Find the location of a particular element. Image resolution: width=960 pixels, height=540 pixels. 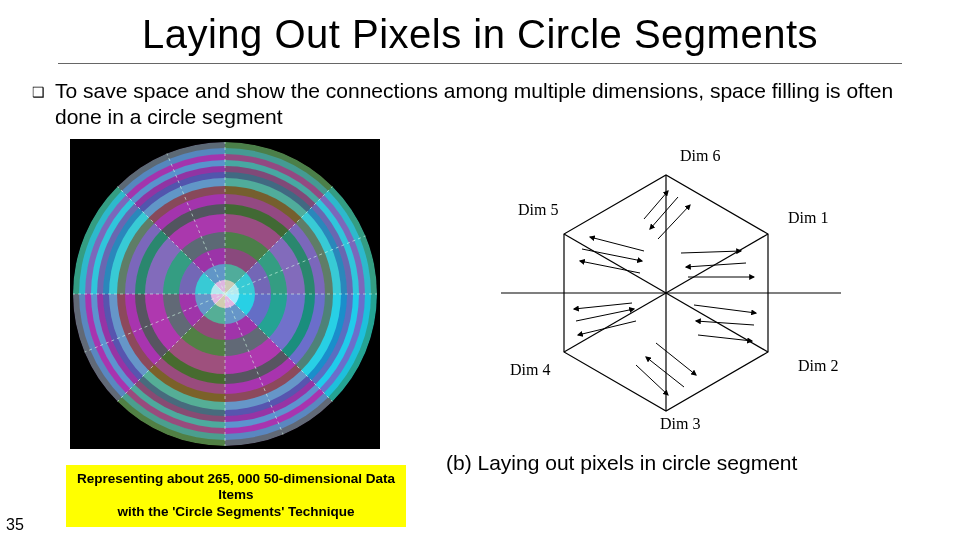

dim3-label: Dim 3 is located at coordinates (680, 424).